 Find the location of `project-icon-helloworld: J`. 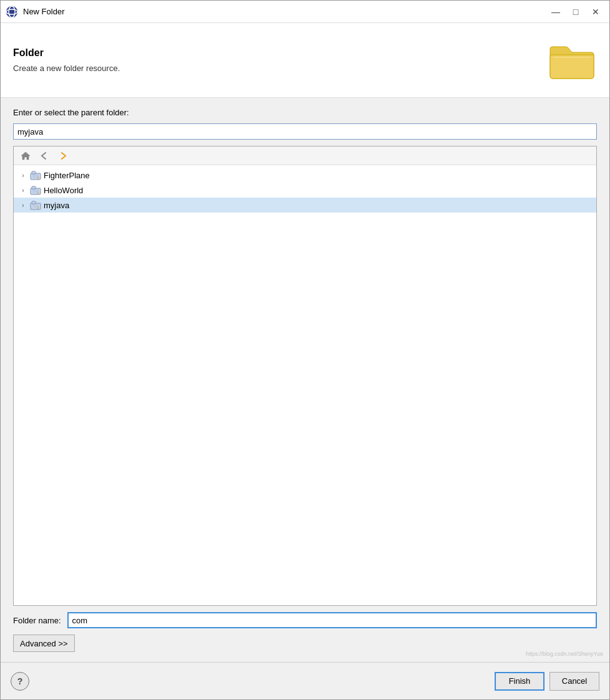

project-icon-helloworld: J is located at coordinates (36, 190).